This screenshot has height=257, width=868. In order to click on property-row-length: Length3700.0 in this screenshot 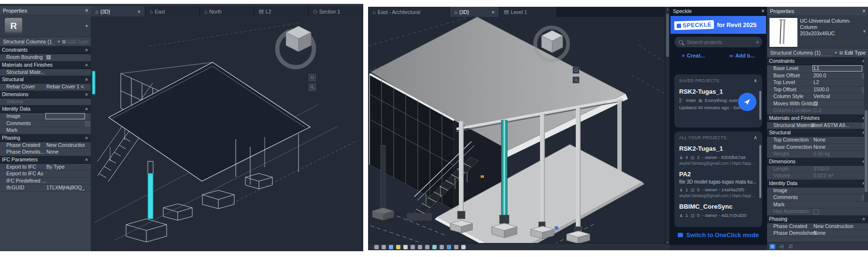, I will do `click(817, 169)`.